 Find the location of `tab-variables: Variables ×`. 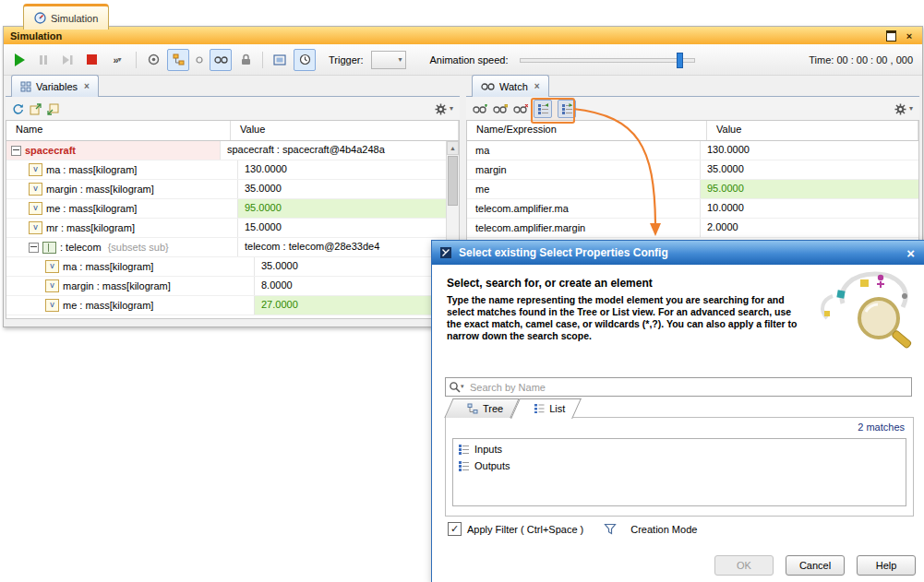

tab-variables: Variables × is located at coordinates (55, 86).